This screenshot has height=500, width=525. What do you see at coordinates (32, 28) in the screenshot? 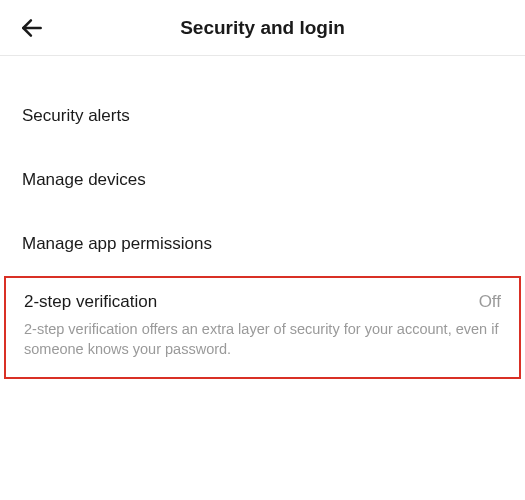
I see `arrow-left-icon` at bounding box center [32, 28].